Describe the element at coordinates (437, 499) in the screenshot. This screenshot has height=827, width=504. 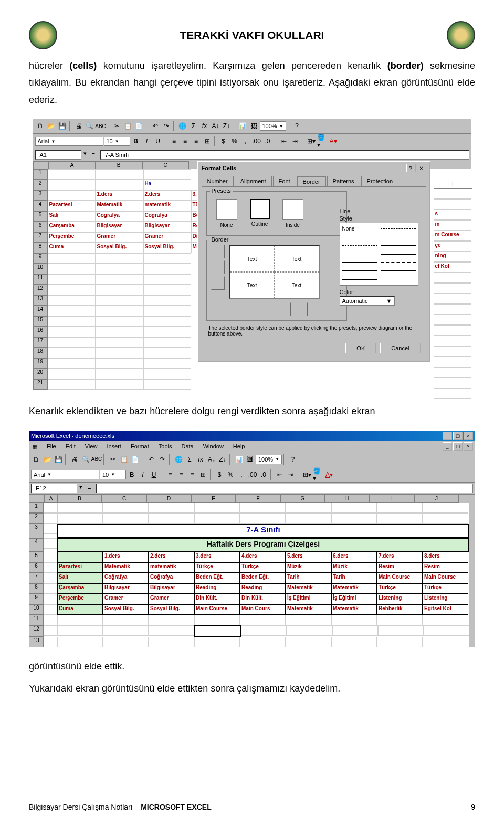
I see `column-header: J` at that location.